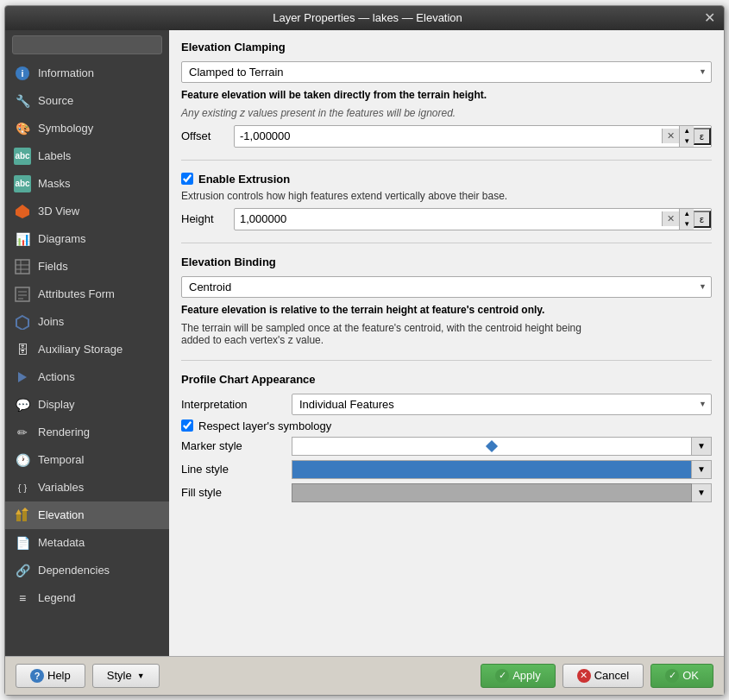 Image resolution: width=729 pixels, height=700 pixels. I want to click on sidebar-item-auxiliary-storage: 🗄 Auxiliary Storage, so click(87, 350).